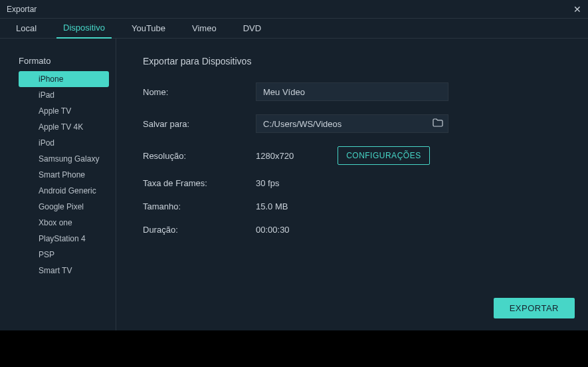 The width and height of the screenshot is (588, 367). I want to click on titlebar: Exportar ✕, so click(294, 9).